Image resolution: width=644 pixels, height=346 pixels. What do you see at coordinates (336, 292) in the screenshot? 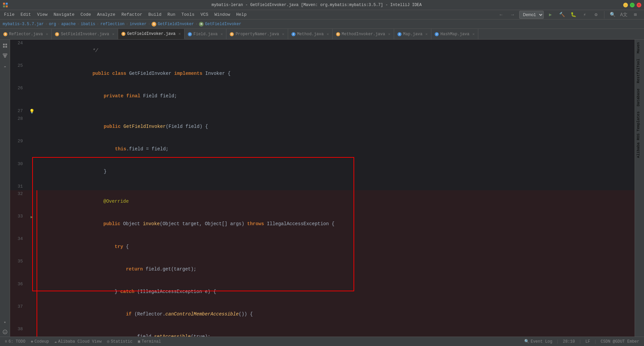
I see `line-content-36: } catch (IllegalAccessException e) {` at bounding box center [336, 292].